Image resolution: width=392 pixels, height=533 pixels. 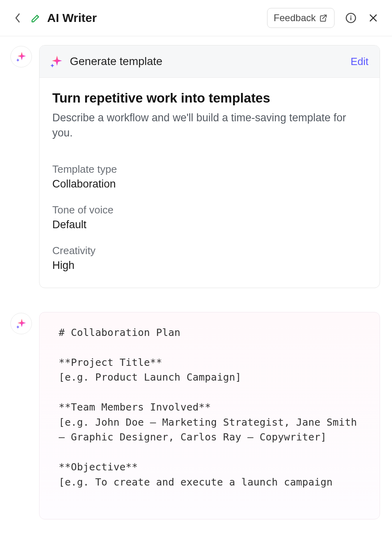 I want to click on field-value: High, so click(x=210, y=266).